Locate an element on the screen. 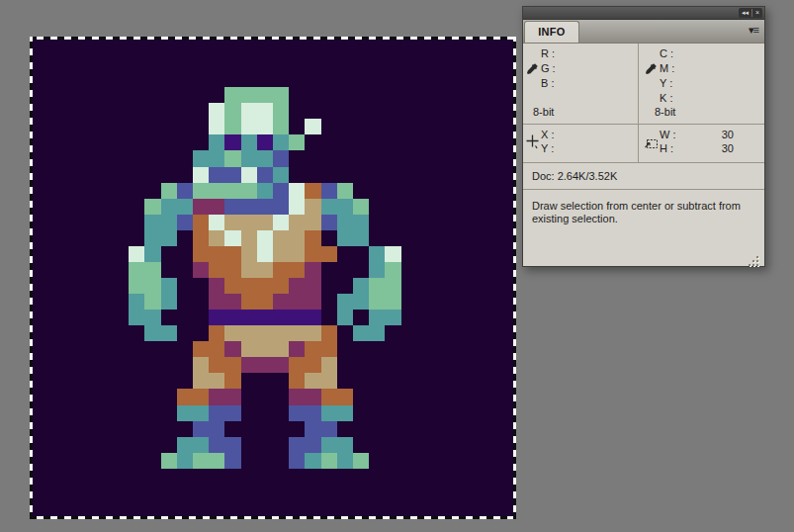  c-label: C : is located at coordinates (671, 53).